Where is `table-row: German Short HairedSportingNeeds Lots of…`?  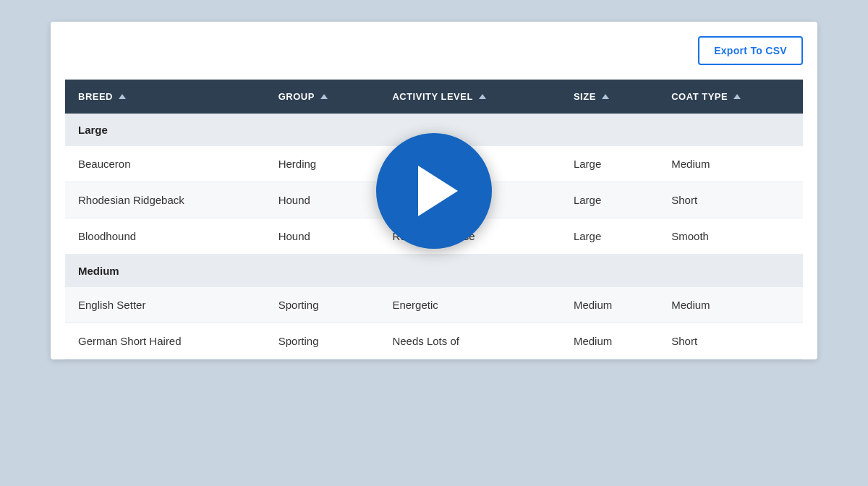 table-row: German Short HairedSportingNeeds Lots of… is located at coordinates (434, 341).